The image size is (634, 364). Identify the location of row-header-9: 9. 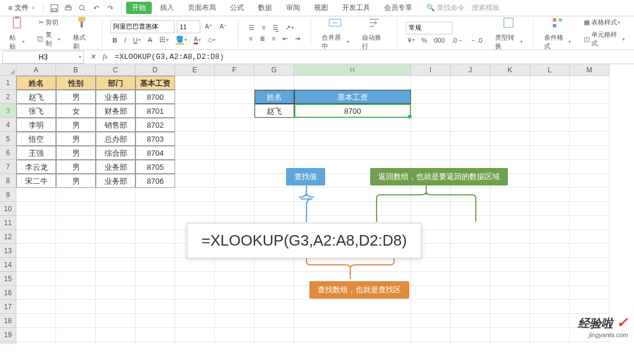
(8, 195).